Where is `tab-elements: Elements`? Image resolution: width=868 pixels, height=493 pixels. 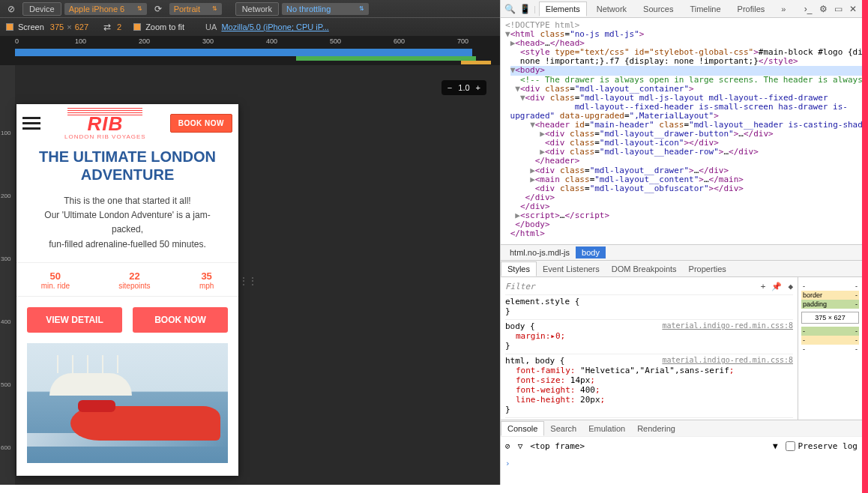 tab-elements: Elements is located at coordinates (563, 9).